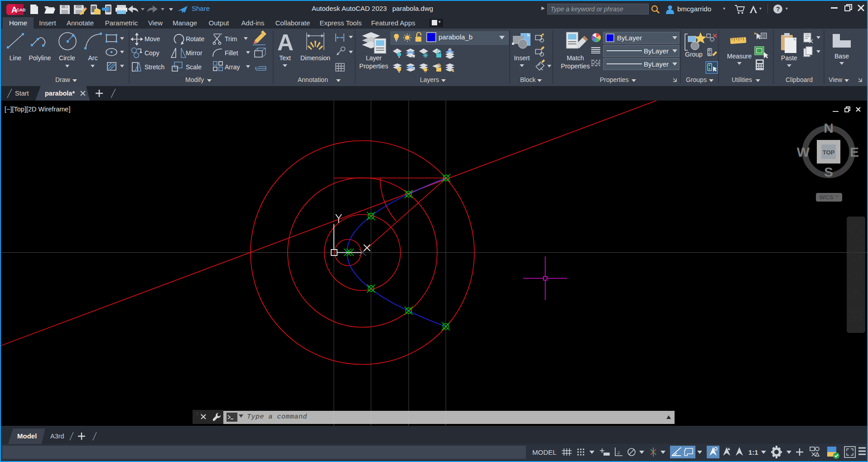  Describe the element at coordinates (154, 67) in the screenshot. I see `svg-text: Stretch` at that location.